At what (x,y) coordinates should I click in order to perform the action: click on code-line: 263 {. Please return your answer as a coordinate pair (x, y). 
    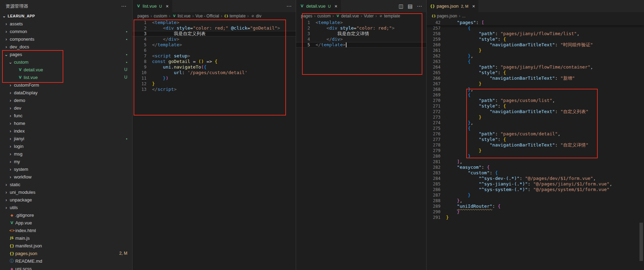
    Looking at the image, I should click on (535, 62).